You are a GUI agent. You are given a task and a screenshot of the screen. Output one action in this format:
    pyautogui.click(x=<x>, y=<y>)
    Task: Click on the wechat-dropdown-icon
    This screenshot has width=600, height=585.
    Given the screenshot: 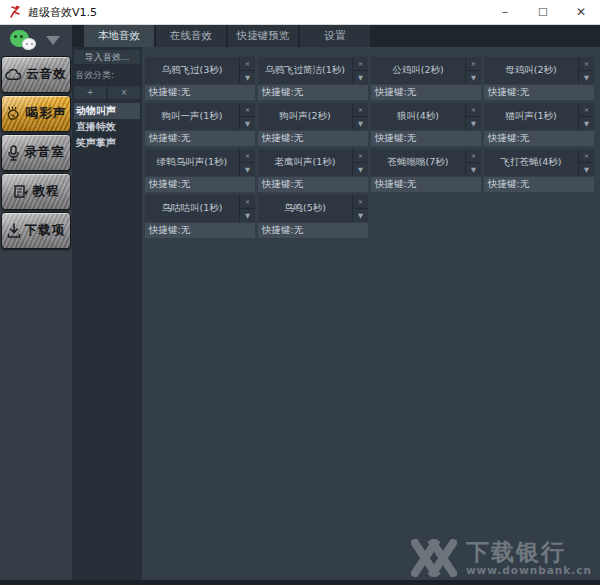 What is the action you would take?
    pyautogui.click(x=53, y=40)
    